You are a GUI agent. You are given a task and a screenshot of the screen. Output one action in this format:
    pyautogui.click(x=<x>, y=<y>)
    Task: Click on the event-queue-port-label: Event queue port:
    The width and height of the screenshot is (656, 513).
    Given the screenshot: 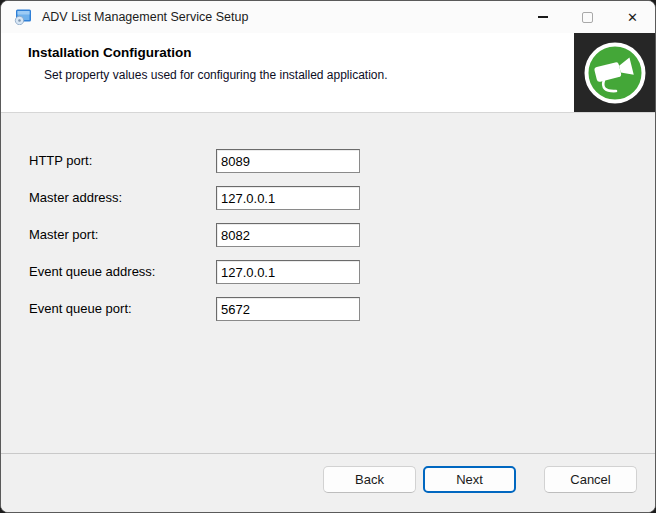 What is the action you would take?
    pyautogui.click(x=80, y=308)
    